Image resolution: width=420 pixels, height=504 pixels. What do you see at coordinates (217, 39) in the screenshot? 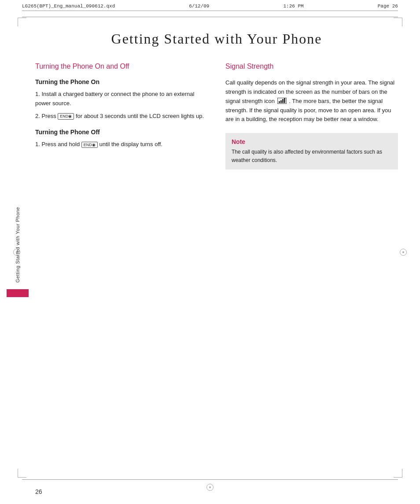
I see `page-title: Getting Started with Your Phone` at bounding box center [217, 39].